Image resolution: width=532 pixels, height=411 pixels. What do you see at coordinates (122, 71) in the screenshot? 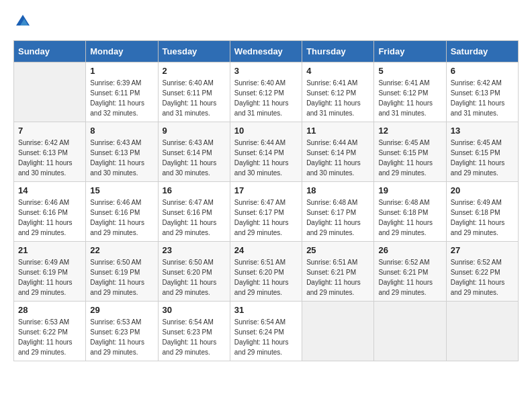
I see `day-number: 1` at bounding box center [122, 71].